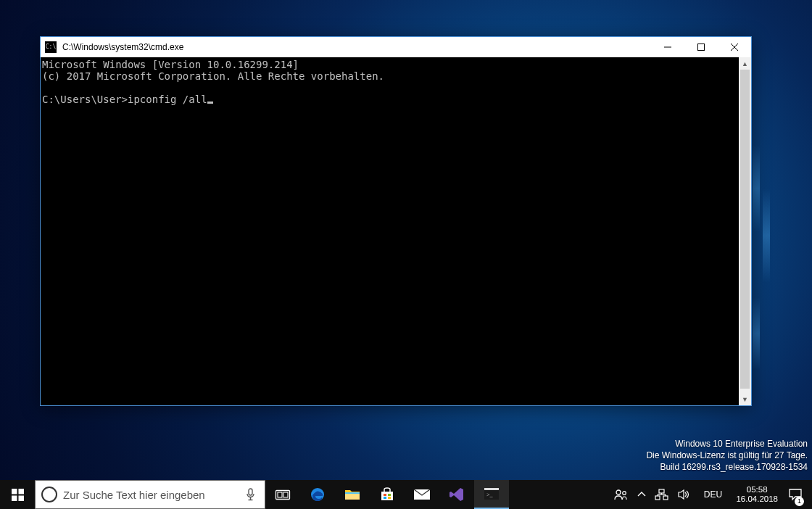 The image size is (812, 509). What do you see at coordinates (17, 494) in the screenshot?
I see `start-button` at bounding box center [17, 494].